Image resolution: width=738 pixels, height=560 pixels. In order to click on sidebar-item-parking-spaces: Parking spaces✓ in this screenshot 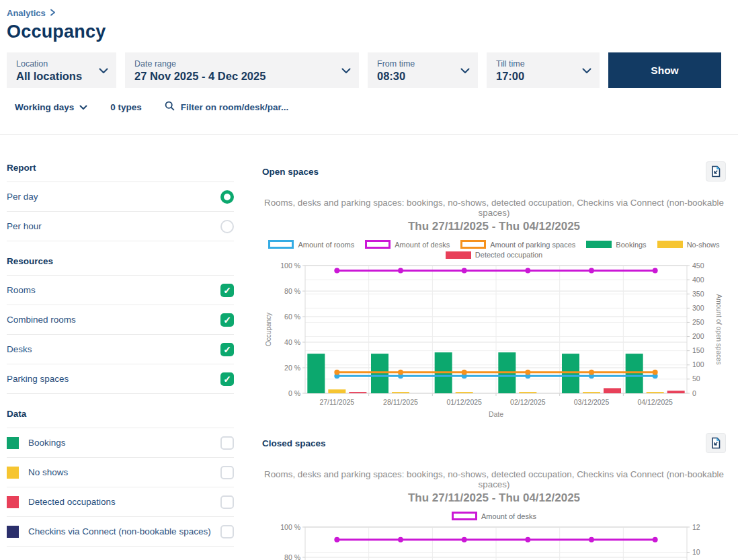, I will do `click(120, 379)`.